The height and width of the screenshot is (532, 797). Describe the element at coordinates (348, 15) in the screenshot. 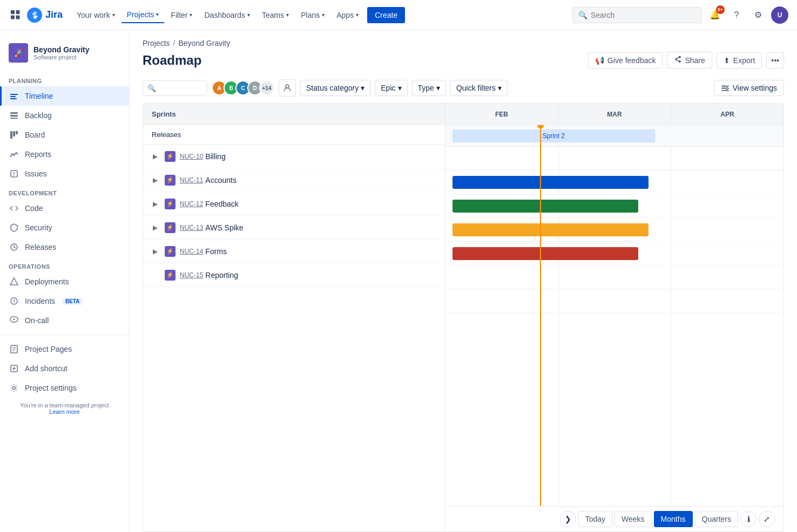

I see `apps-menu: Apps ▾` at that location.